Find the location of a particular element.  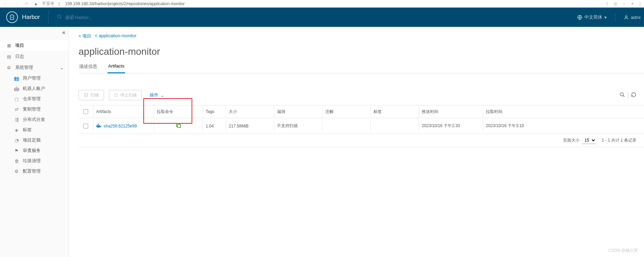

row-checkbox is located at coordinates (86, 126).